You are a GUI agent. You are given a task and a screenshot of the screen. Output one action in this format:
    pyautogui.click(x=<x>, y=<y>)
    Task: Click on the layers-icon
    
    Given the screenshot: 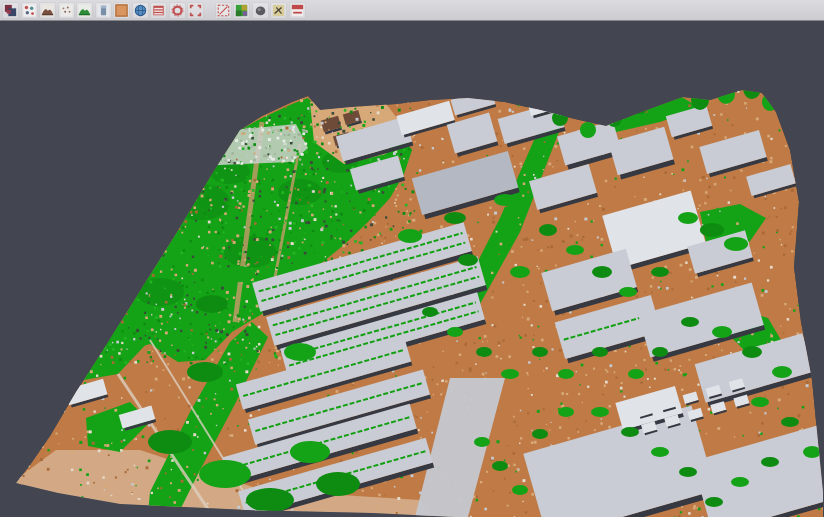 What is the action you would take?
    pyautogui.click(x=10, y=10)
    